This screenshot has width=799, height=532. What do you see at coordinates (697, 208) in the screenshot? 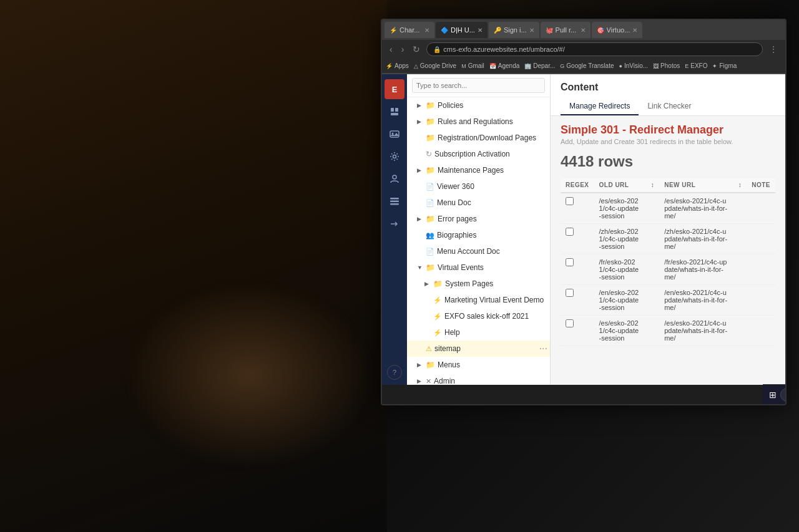
I see `new-url-cell-0: /es/esko-2021/c4c-update/whats-in-it-for…` at bounding box center [697, 208].